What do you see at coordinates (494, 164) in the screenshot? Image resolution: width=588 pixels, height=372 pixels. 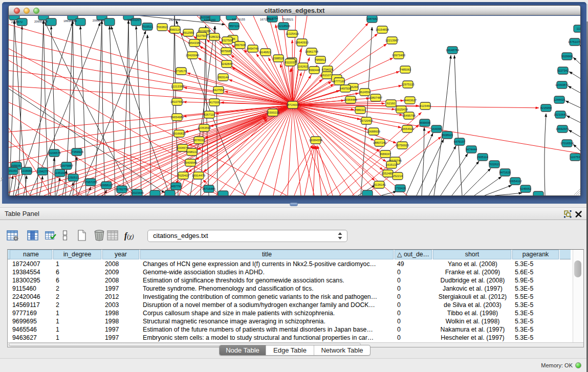 I see `svg-text: 7632621` at bounding box center [494, 164].